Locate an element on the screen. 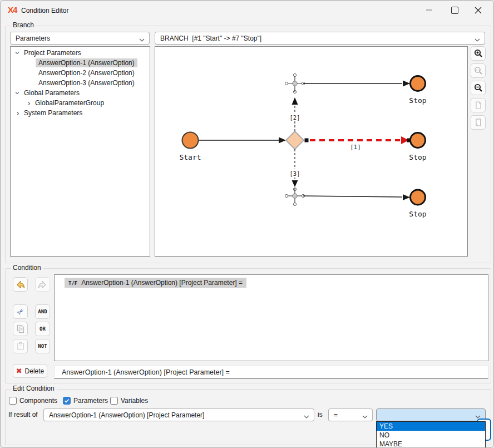  maximize-button is located at coordinates (455, 10).